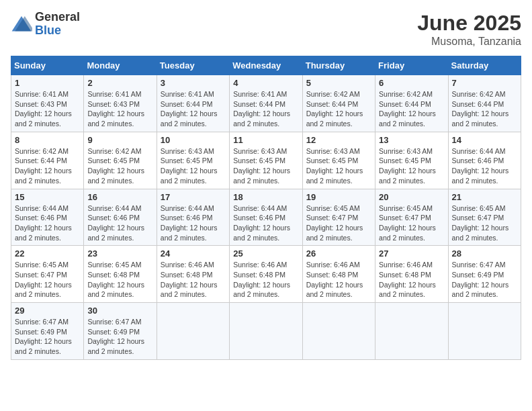 This screenshot has width=532, height=411. Describe the element at coordinates (266, 160) in the screenshot. I see `calendar-cell: 11Sunrise: 6:43 AMSunset: 6:45 PMDayligh…` at that location.